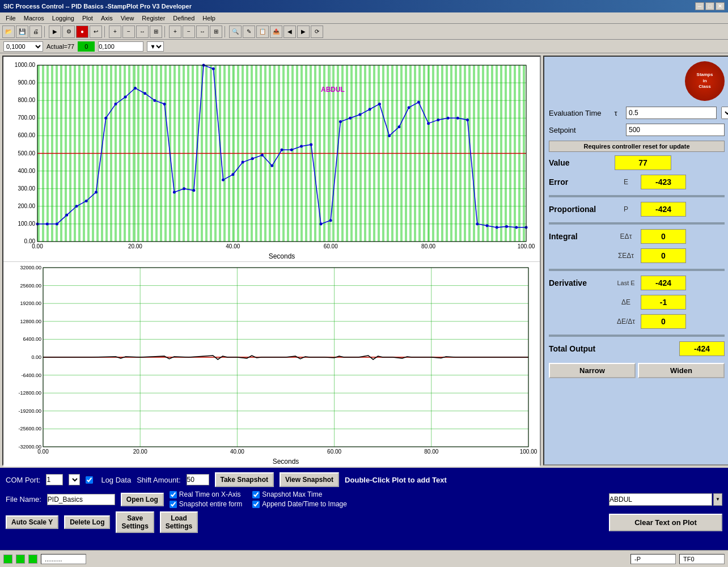 The width and height of the screenshot is (728, 567). What do you see at coordinates (96, 32) in the screenshot?
I see `toolbar-btn-7: ↩` at bounding box center [96, 32].